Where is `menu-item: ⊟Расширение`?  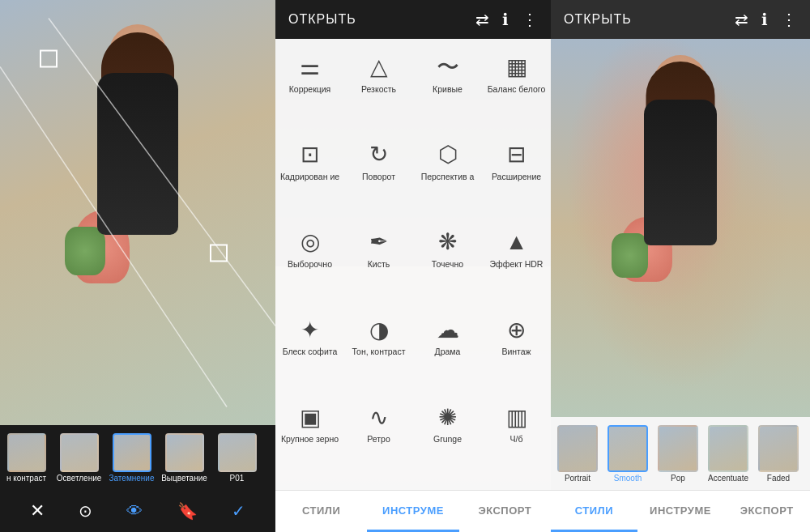
menu-item: ⊟Расширение is located at coordinates (517, 177).